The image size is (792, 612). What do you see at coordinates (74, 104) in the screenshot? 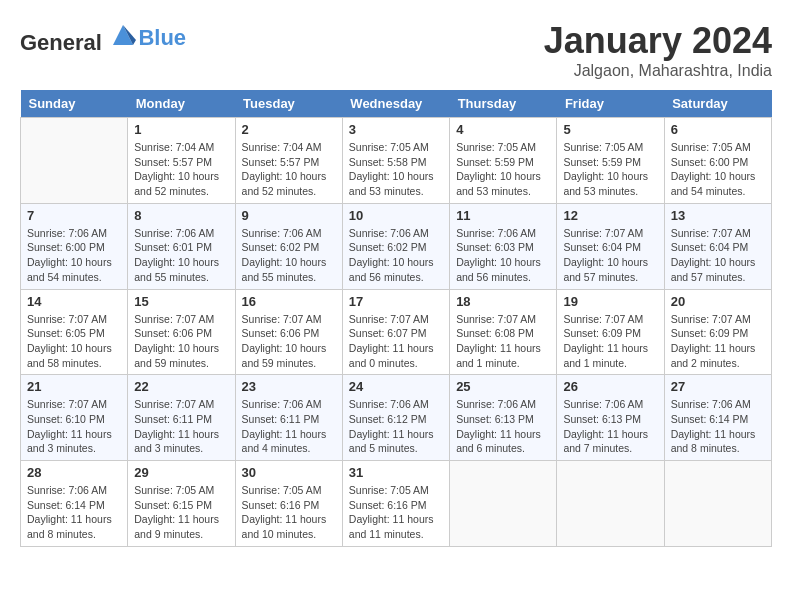
I see `col-header-sunday: Sunday` at bounding box center [74, 104].